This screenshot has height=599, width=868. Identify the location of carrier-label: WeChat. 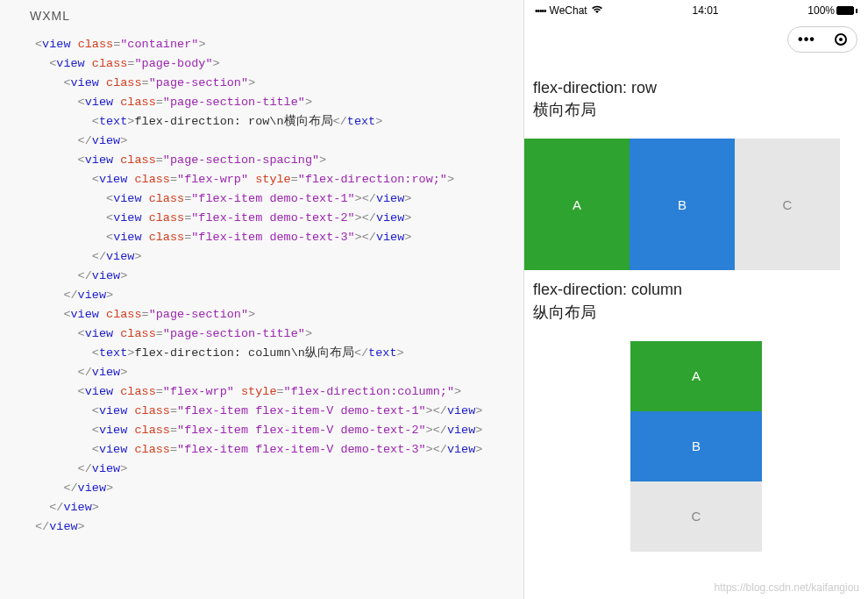
(568, 11).